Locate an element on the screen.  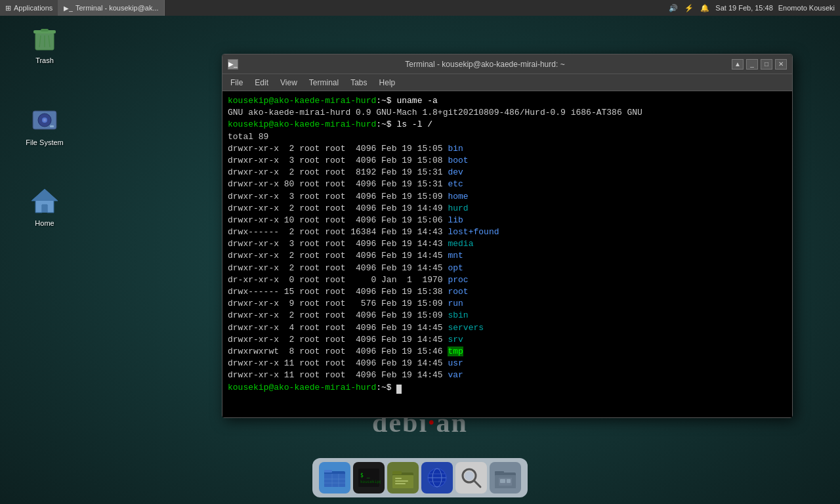
datetime-display: Sat 19 Feb, 15:48 is located at coordinates (744, 8).